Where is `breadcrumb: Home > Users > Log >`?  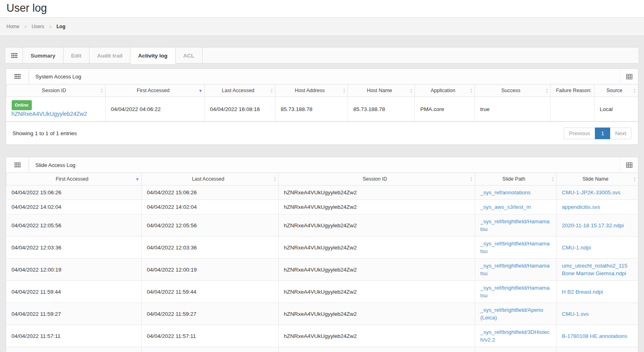 breadcrumb: Home > Users > Log > is located at coordinates (36, 27).